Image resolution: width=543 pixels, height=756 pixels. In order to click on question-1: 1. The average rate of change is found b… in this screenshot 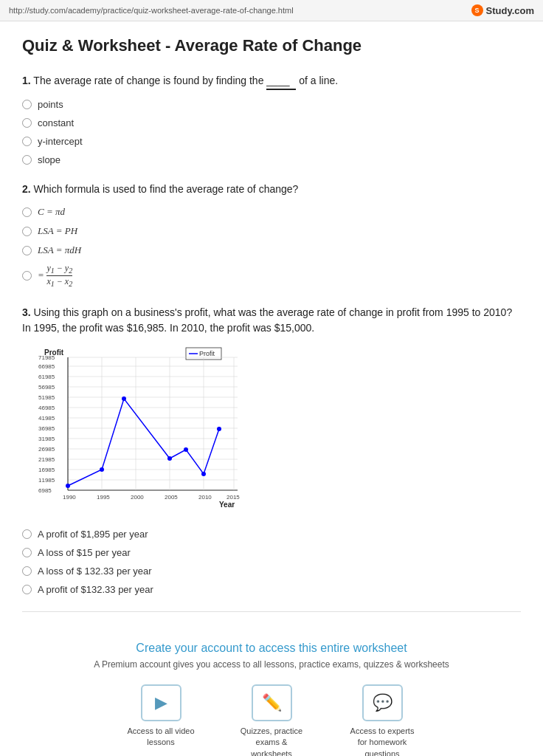, I will do `click(272, 120)`.